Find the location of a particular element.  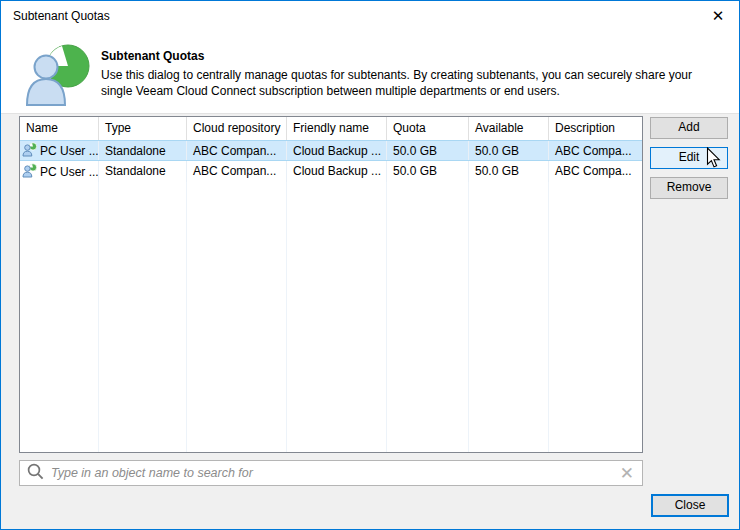

title-bar: Subtenant Quotas ✕ is located at coordinates (370, 16).